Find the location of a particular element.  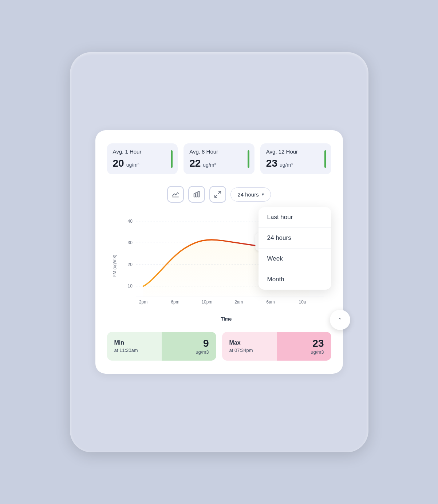

stat-value-12h: 23 ug/m³ is located at coordinates (296, 163).